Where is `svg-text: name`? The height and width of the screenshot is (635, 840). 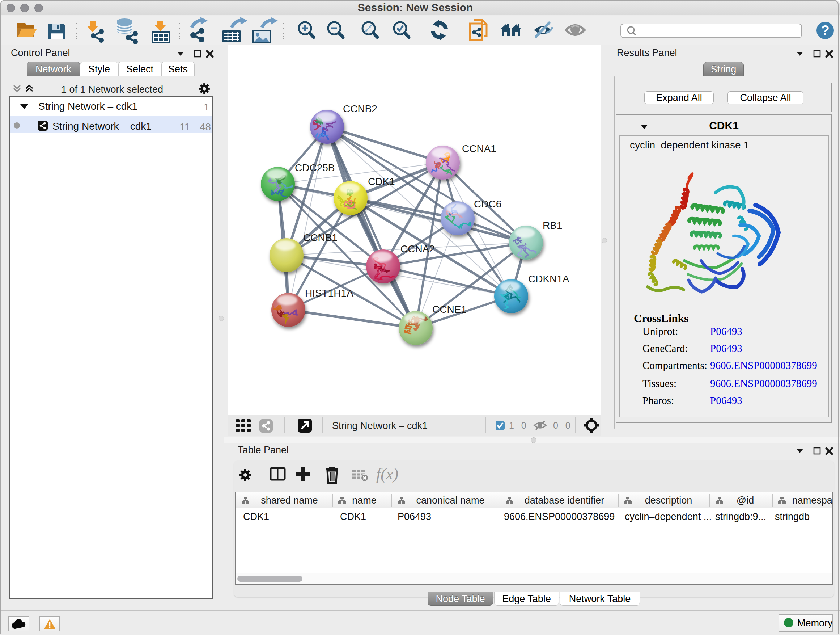
svg-text: name is located at coordinates (365, 500).